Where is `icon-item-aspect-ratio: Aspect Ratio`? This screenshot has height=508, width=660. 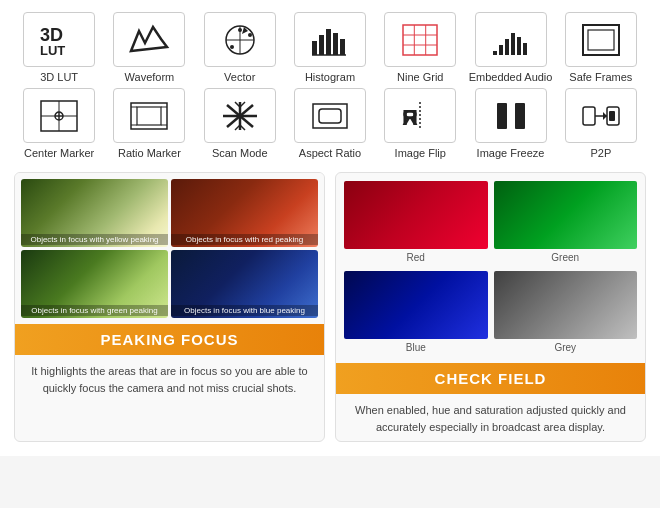 icon-item-aspect-ratio: Aspect Ratio is located at coordinates (330, 124).